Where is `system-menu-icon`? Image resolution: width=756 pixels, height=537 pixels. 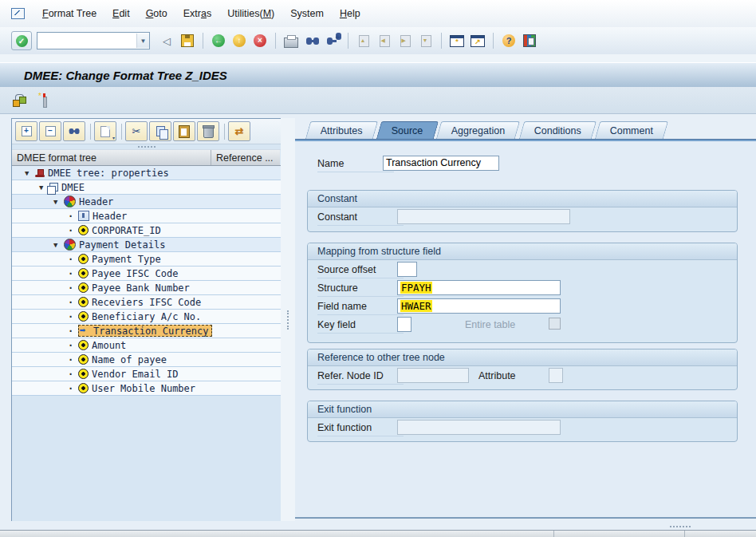 system-menu-icon is located at coordinates (18, 14).